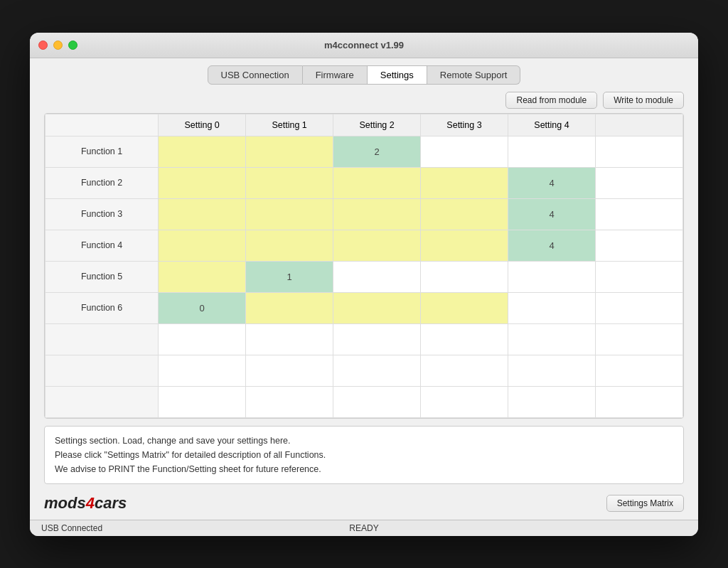  I want to click on cell-f4-s1, so click(290, 245).